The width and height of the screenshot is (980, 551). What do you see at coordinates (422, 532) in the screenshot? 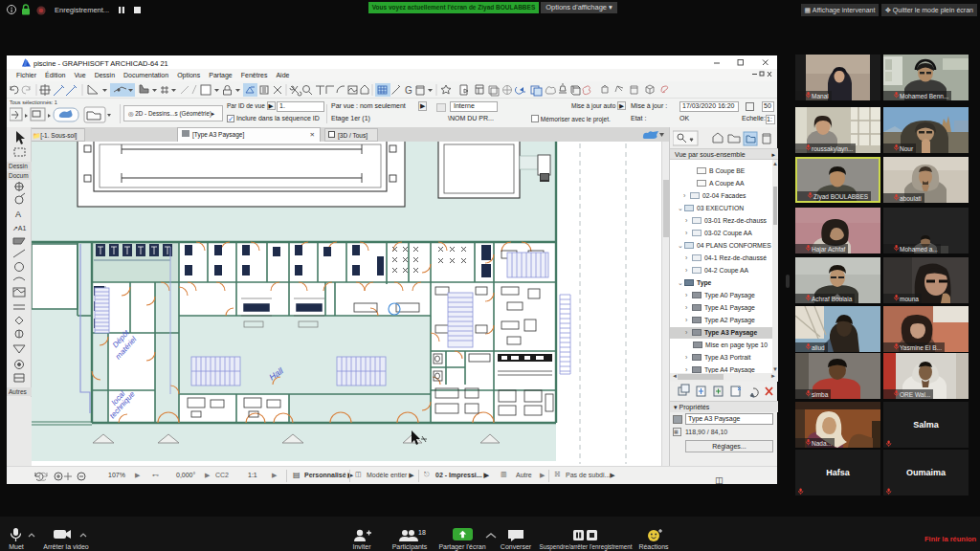
I see `svg-text: 18` at bounding box center [422, 532].